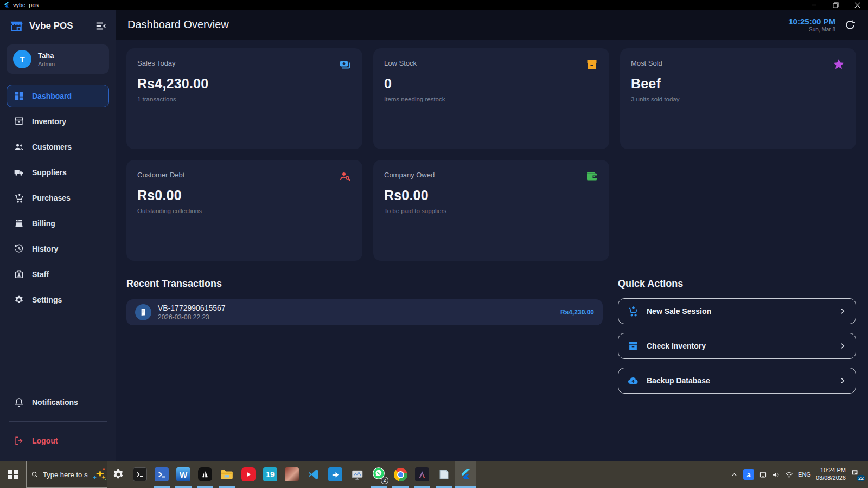 This screenshot has width=868, height=488. I want to click on taskbar-whatsapp-icon: 2, so click(379, 474).